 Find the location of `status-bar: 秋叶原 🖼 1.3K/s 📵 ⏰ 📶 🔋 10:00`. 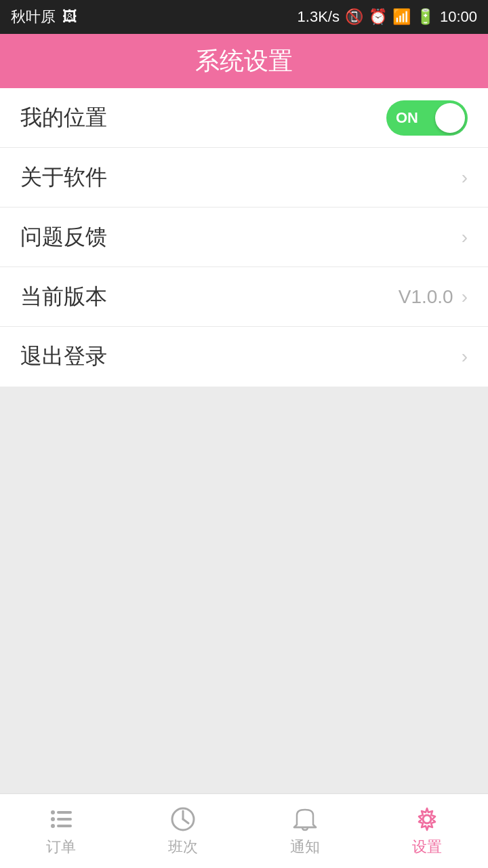

status-bar: 秋叶原 🖼 1.3K/s 📵 ⏰ 📶 🔋 10:00 is located at coordinates (244, 17).